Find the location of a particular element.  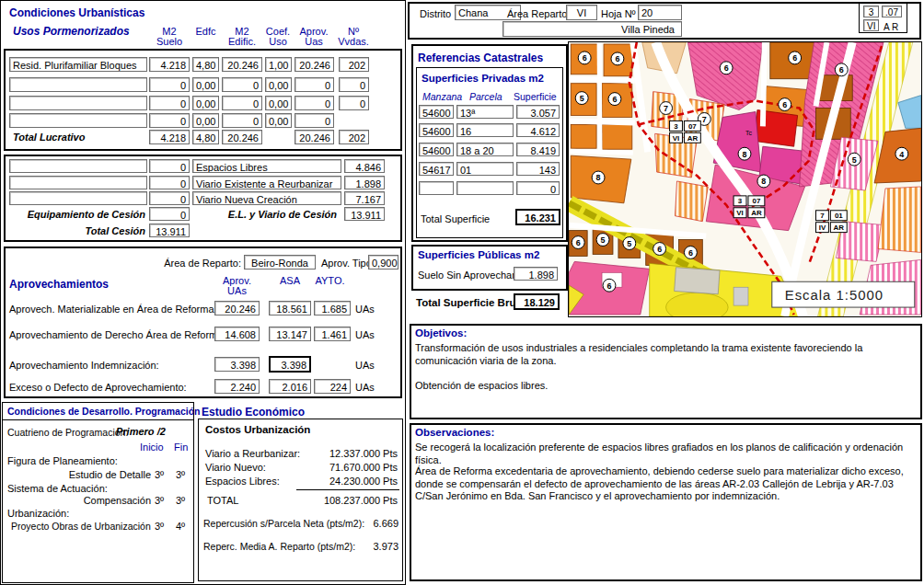

nombre-field: Villa Pineda is located at coordinates (593, 29).